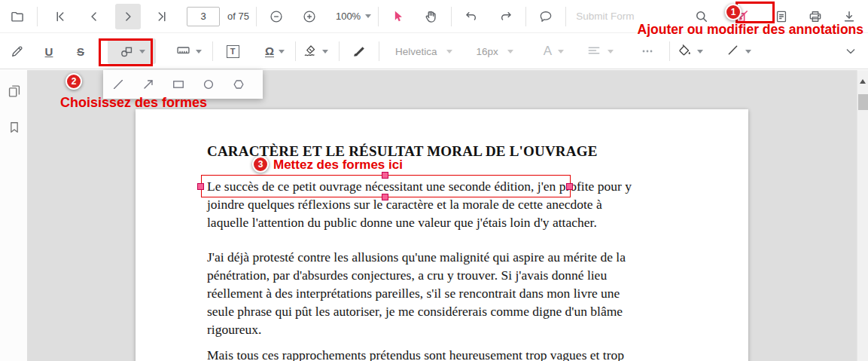 Image resolution: width=868 pixels, height=361 pixels. I want to click on shape-rectangle-icon, so click(178, 84).